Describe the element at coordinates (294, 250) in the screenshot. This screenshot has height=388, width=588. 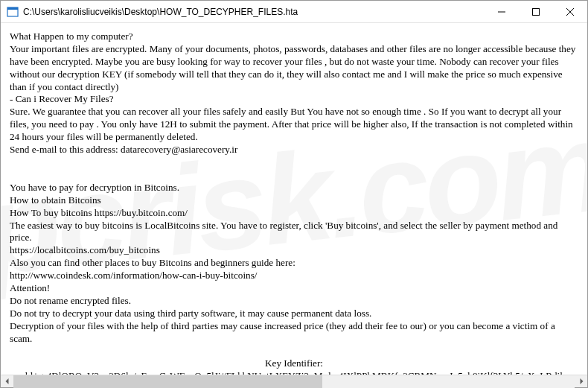
I see `ransom-text: https://localbitcoins.com/buy_bitcoins` at that location.